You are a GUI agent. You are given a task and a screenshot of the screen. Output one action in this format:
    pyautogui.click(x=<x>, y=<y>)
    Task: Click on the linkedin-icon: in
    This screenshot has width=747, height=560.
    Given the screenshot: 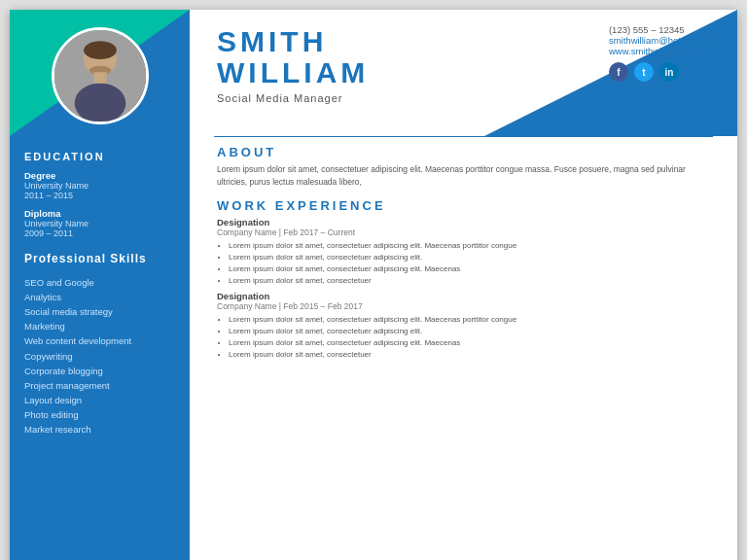 What is the action you would take?
    pyautogui.click(x=669, y=72)
    